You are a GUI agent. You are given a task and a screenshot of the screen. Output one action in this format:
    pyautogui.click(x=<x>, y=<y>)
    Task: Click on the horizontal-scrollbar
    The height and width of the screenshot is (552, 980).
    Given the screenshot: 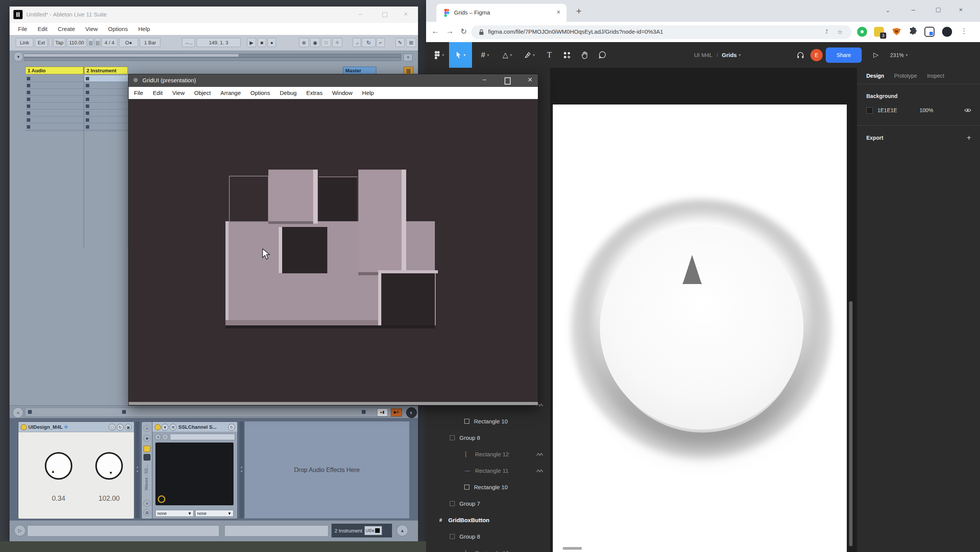 What is the action you would take?
    pyautogui.click(x=572, y=548)
    